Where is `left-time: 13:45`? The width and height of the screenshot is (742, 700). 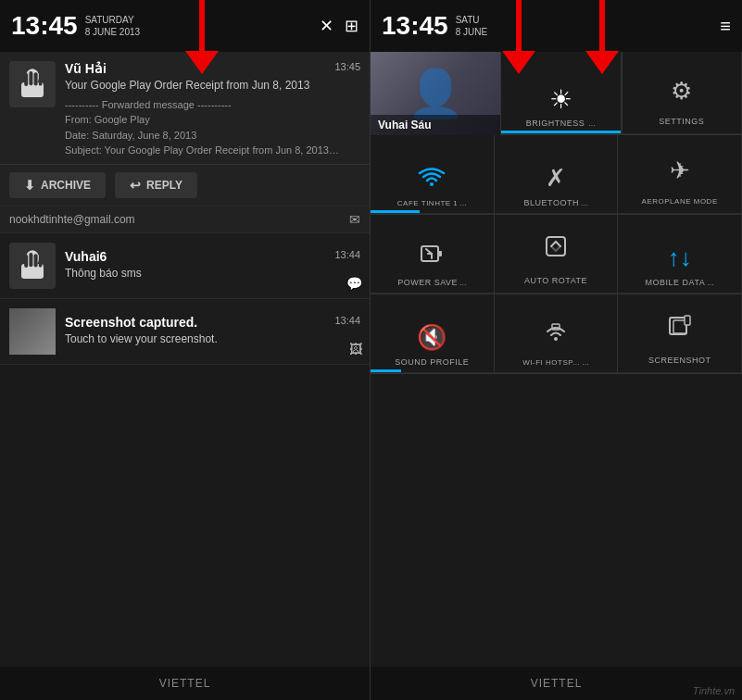
left-time: 13:45 is located at coordinates (44, 26).